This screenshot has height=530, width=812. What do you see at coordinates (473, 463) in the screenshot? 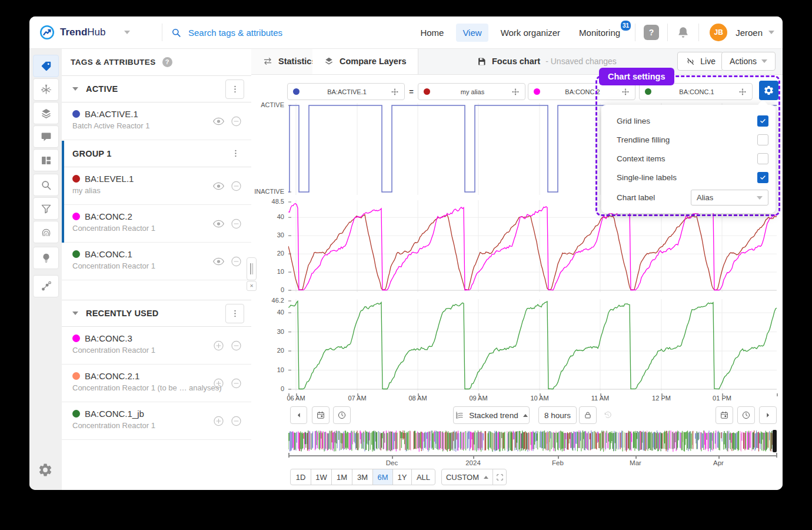
I see `timeline-label-2024: 2024` at bounding box center [473, 463].